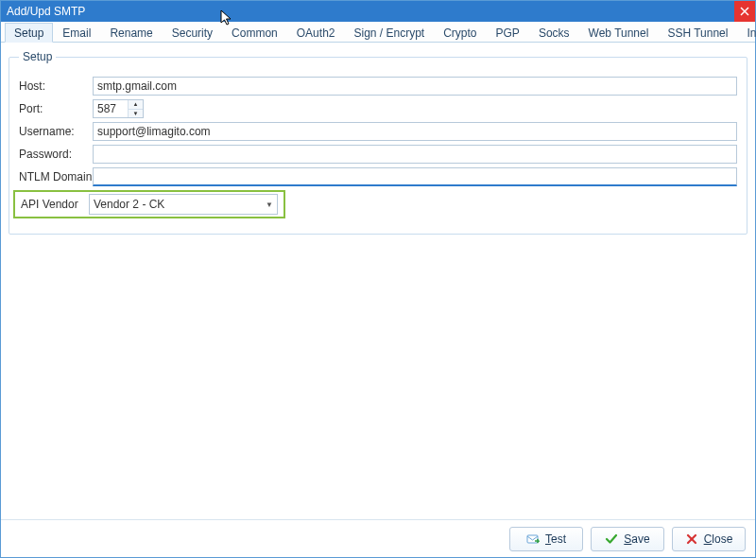 Image resolution: width=756 pixels, height=558 pixels. What do you see at coordinates (180, 204) in the screenshot?
I see `api-vendor-value: Vendor 2 - CK` at bounding box center [180, 204].